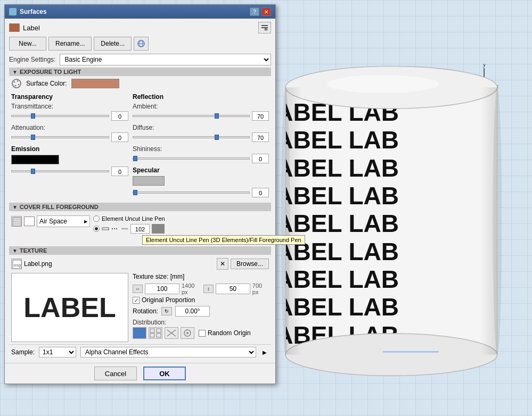  Describe the element at coordinates (255, 12) in the screenshot. I see `help-button: ?` at that location.